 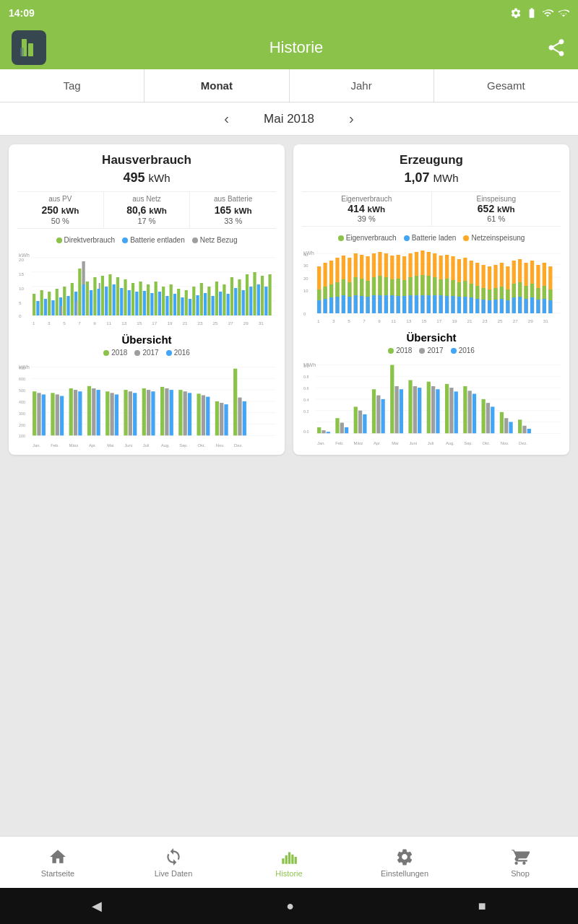 What do you see at coordinates (246, 323) in the screenshot?
I see `svg-text: 29` at bounding box center [246, 323].